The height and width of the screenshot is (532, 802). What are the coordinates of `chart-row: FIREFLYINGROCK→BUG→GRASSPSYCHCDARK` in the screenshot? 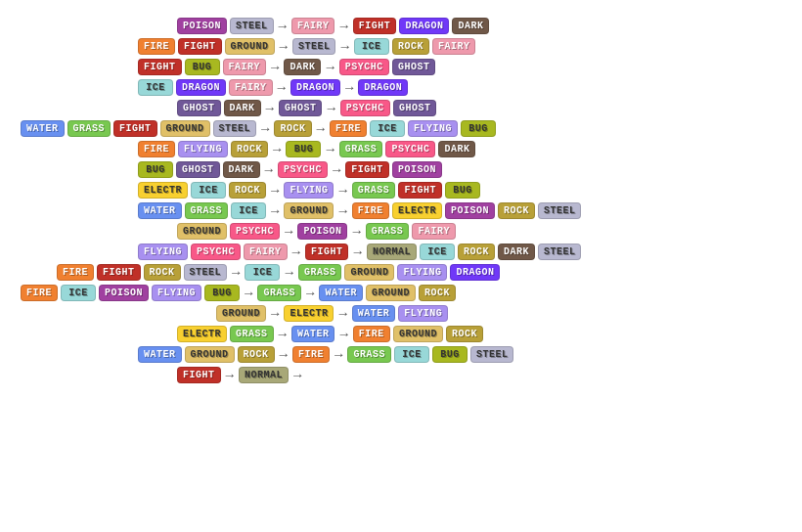 It's located at (401, 149).